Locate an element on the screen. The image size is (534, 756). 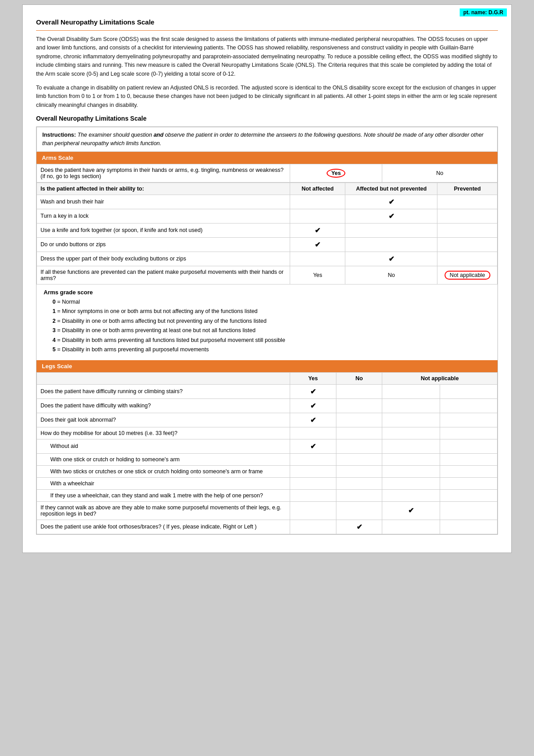
purposeful-yes-cell: Yes is located at coordinates (318, 275).